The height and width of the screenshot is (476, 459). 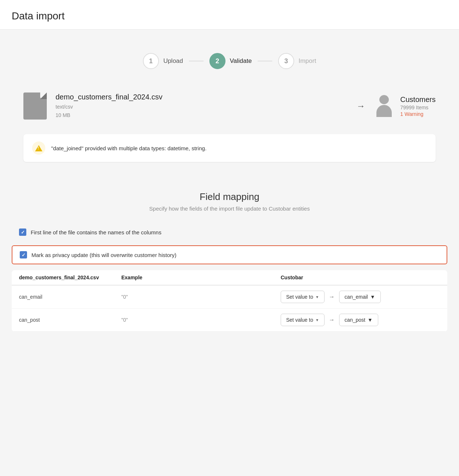 I want to click on warning-text: "date_joined" provided with multiple dat…, so click(x=129, y=148).